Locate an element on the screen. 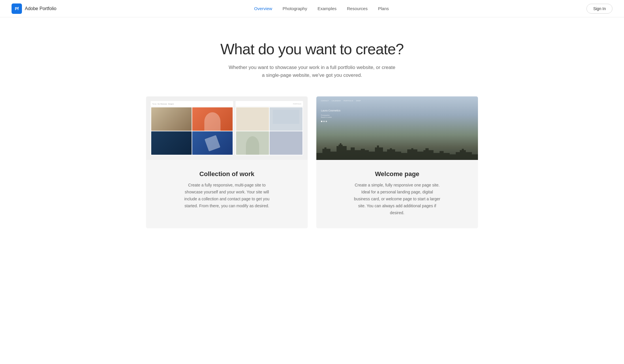 The height and width of the screenshot is (364, 624). header: Pf Adobe Portfolio Overview Photography … is located at coordinates (312, 9).